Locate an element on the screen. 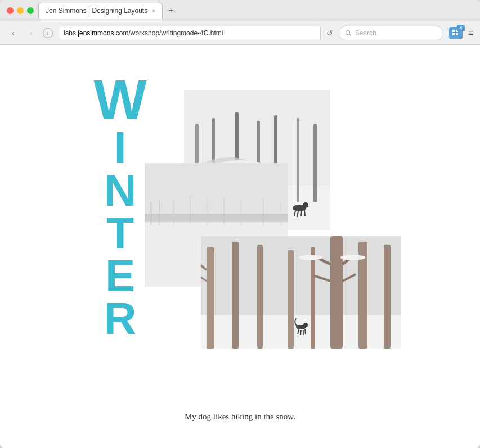  url-bar: labs.jensimmons.com/workshop/writingmode… is located at coordinates (190, 33).